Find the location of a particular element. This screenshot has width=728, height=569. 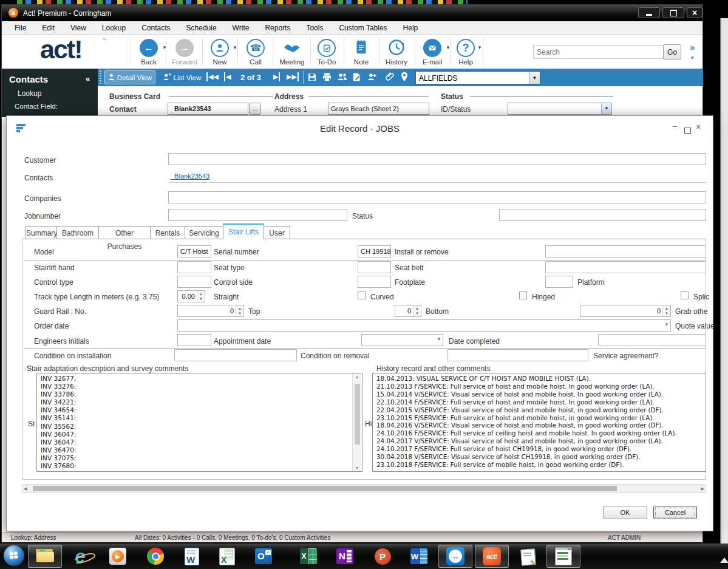

stepper-up-icon: ▲ is located at coordinates (201, 294).